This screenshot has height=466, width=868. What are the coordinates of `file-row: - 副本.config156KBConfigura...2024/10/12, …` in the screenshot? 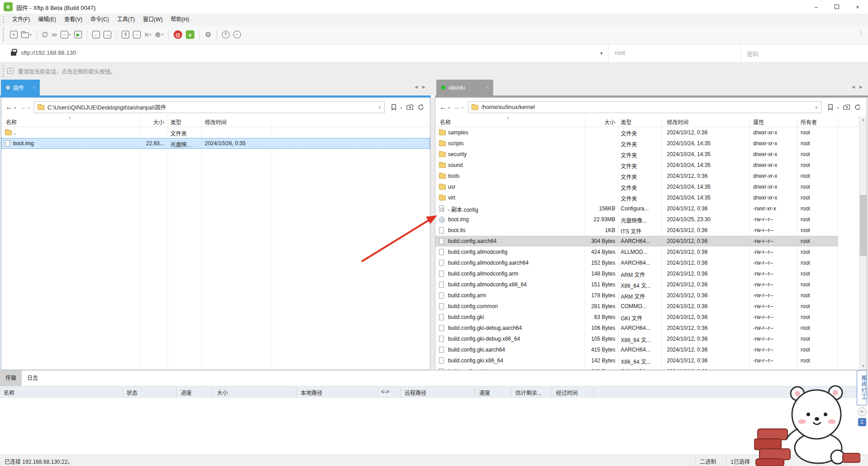 It's located at (637, 209).